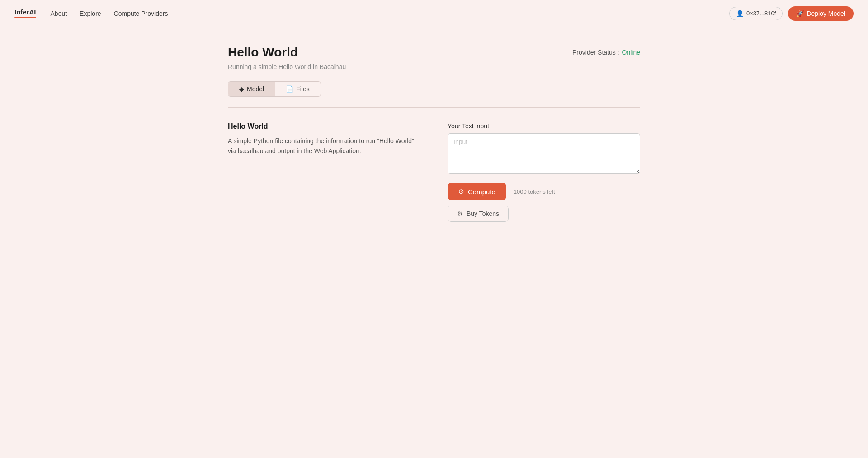  What do you see at coordinates (756, 14) in the screenshot?
I see `wallet-badge: 👤 0×37...810f` at bounding box center [756, 14].